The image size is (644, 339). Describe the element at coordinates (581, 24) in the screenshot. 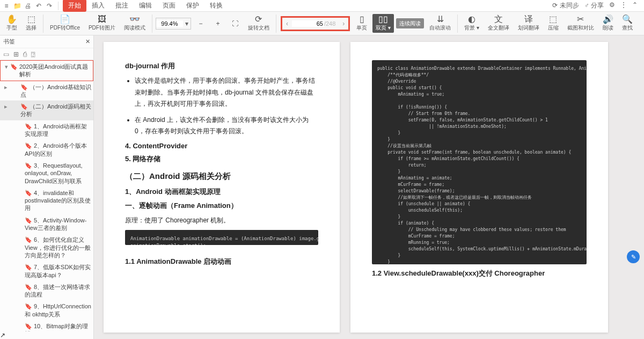

I see `crop-compare: ✂截图和对比` at that location.